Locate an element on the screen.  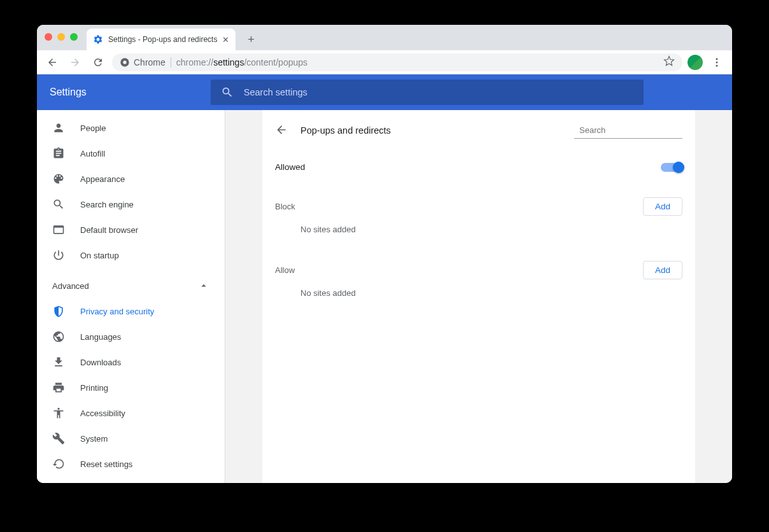
panel-title: Pop-ups and redirects is located at coordinates (346, 130).